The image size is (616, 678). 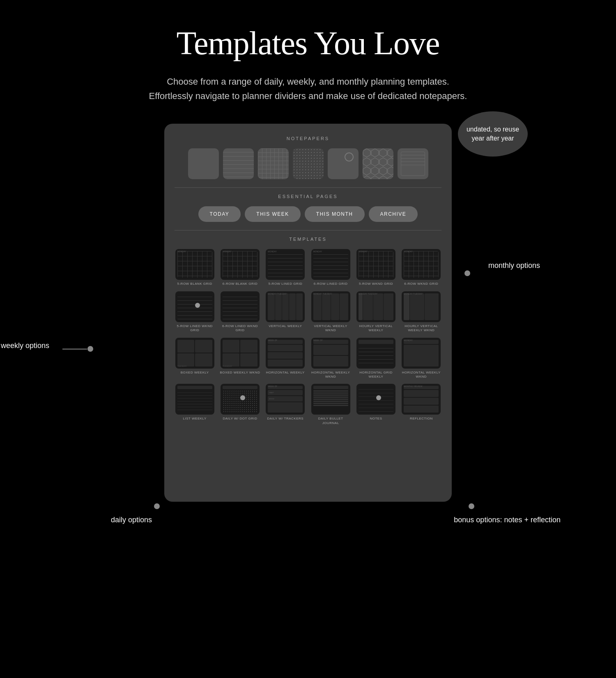 I want to click on template-hourly-vertical-weekly-wknd: MONDAY TUESDAY HOURLY VERTICAL WEEKLY WK…, so click(x=421, y=312).